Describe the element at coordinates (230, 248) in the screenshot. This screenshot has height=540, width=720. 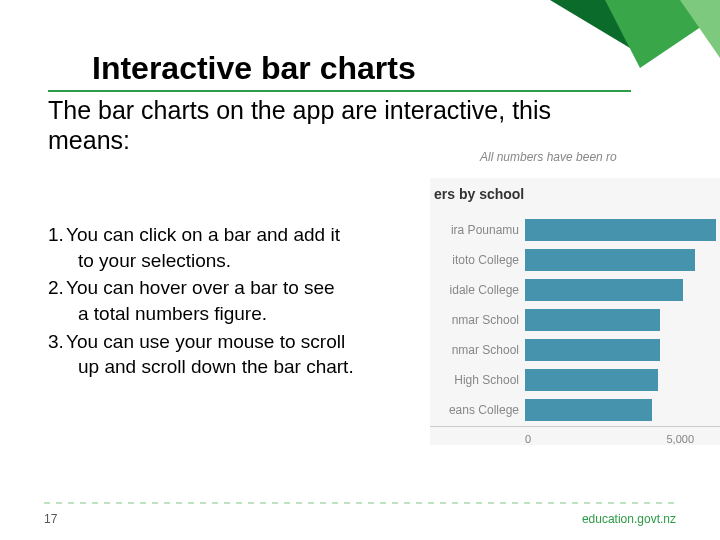
I see `list-item: 1.You can click on a bar and add it to y…` at that location.